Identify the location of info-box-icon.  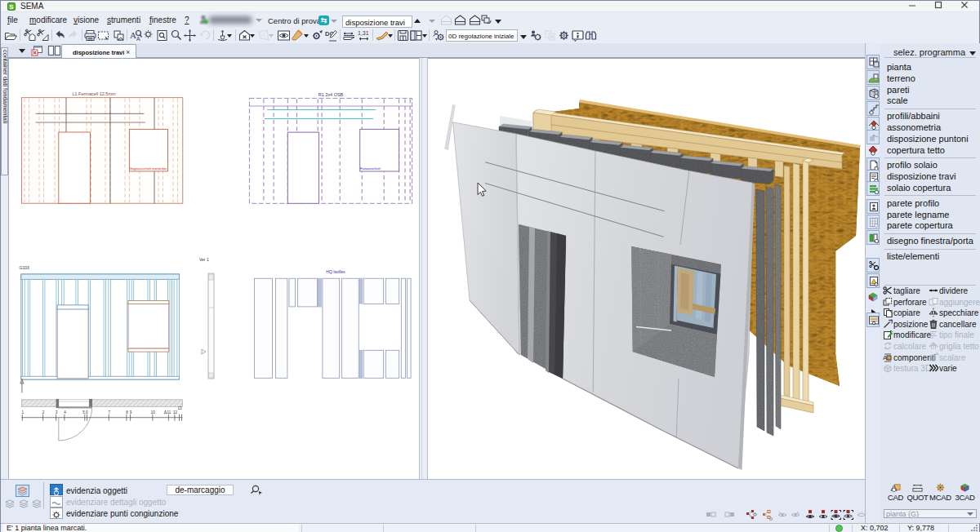
(578, 36).